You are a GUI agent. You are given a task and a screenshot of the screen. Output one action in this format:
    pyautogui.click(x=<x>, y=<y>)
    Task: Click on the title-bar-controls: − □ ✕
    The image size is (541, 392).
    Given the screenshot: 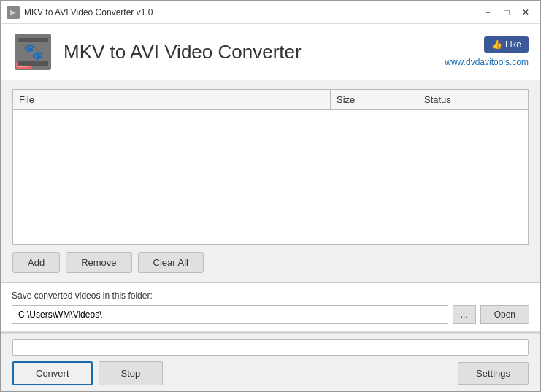 What is the action you would take?
    pyautogui.click(x=507, y=12)
    